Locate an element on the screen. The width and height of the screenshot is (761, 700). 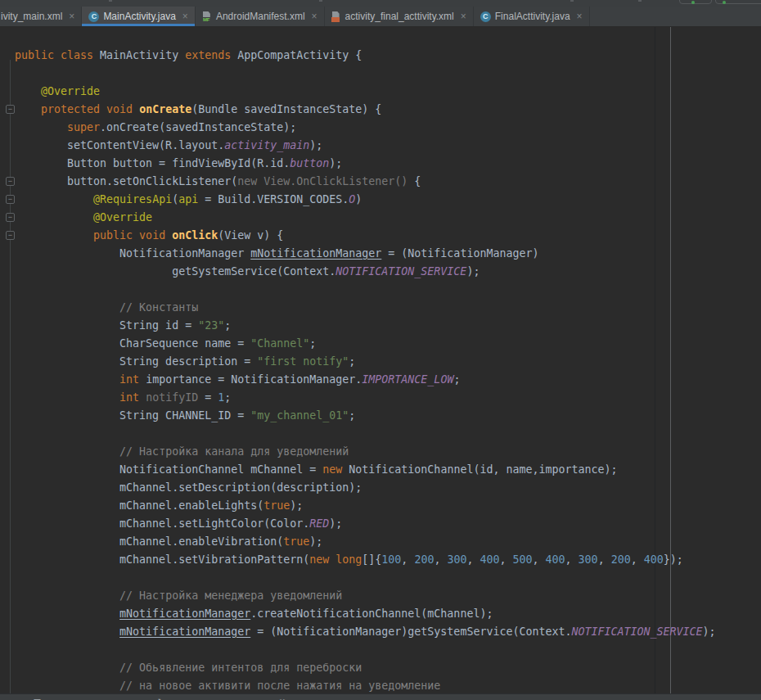
code-segment: []{ is located at coordinates (371, 560).